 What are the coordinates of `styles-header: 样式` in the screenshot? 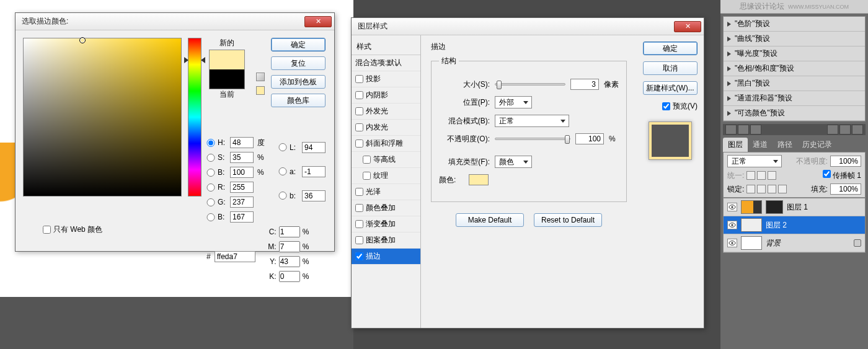 It's located at (386, 47).